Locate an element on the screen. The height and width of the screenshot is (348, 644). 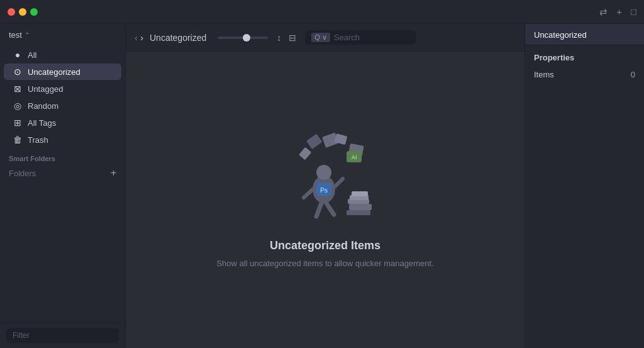
svg-text: Ps is located at coordinates (325, 190).